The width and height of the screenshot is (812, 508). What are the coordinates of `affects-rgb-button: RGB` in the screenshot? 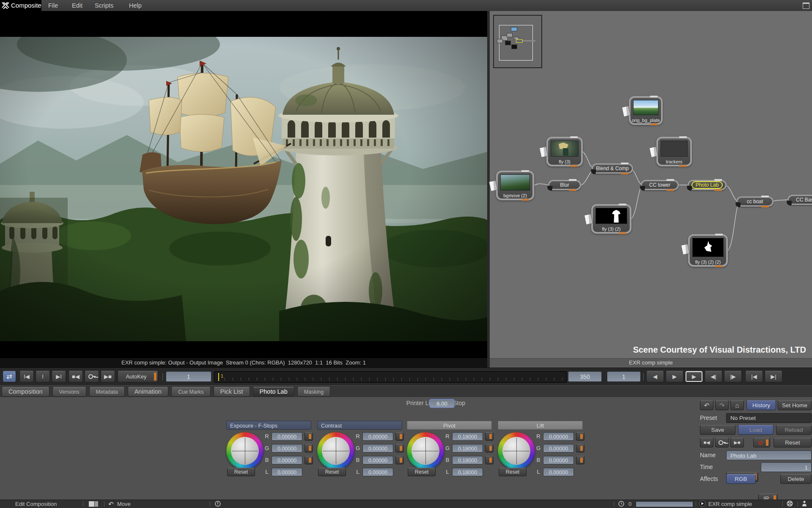 It's located at (741, 479).